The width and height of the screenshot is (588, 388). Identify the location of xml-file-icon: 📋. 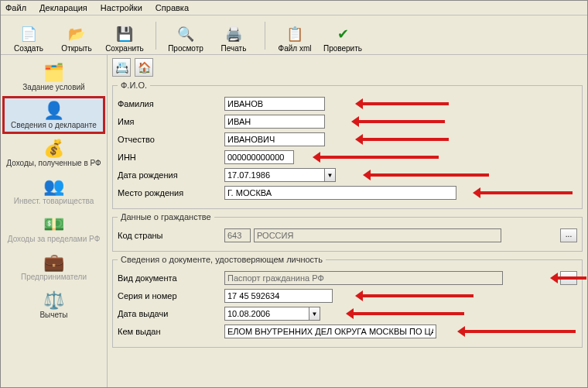
(295, 34).